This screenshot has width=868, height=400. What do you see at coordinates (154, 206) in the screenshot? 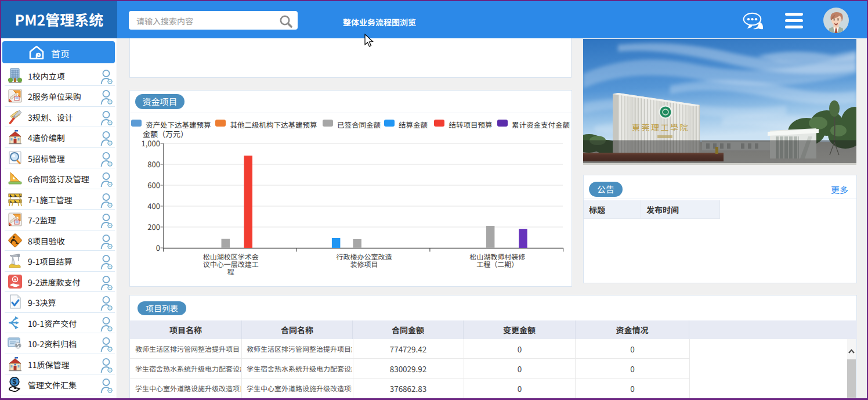
I see `svg-text: 400` at bounding box center [154, 206].